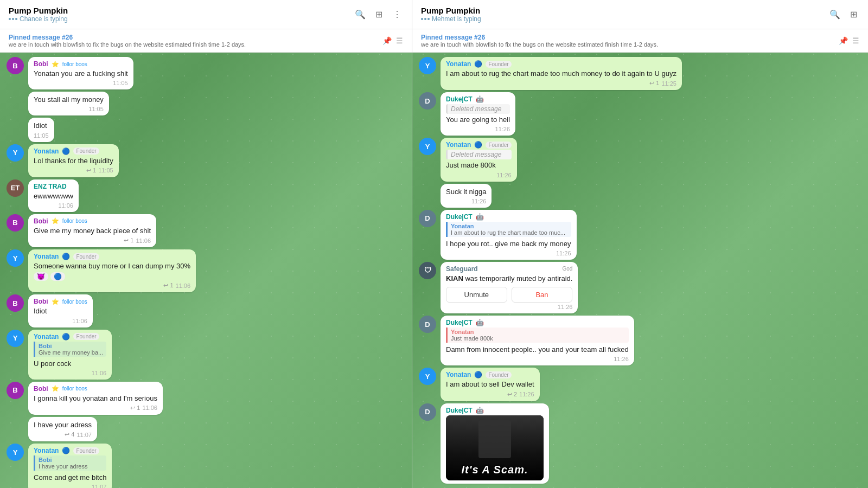  What do you see at coordinates (849, 41) in the screenshot?
I see `right-pinned-icons: 📌 ☰` at bounding box center [849, 41].